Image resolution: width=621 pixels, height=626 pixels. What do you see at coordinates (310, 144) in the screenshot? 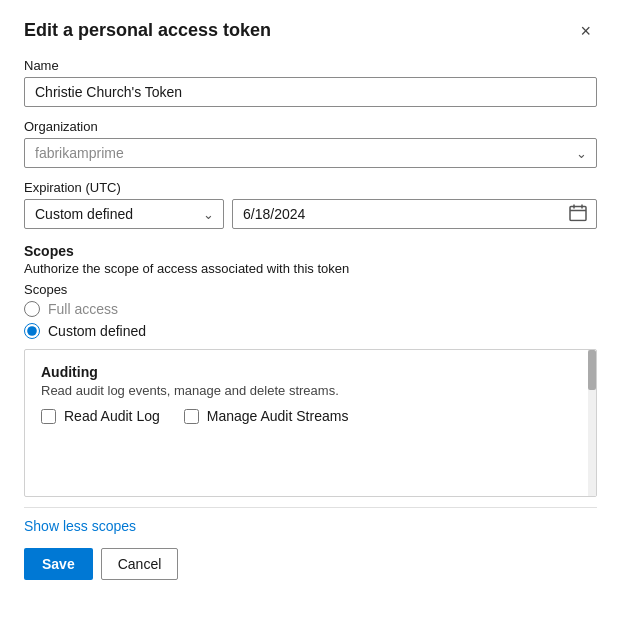
I see `org-field-group: Organization ⌄` at bounding box center [310, 144].